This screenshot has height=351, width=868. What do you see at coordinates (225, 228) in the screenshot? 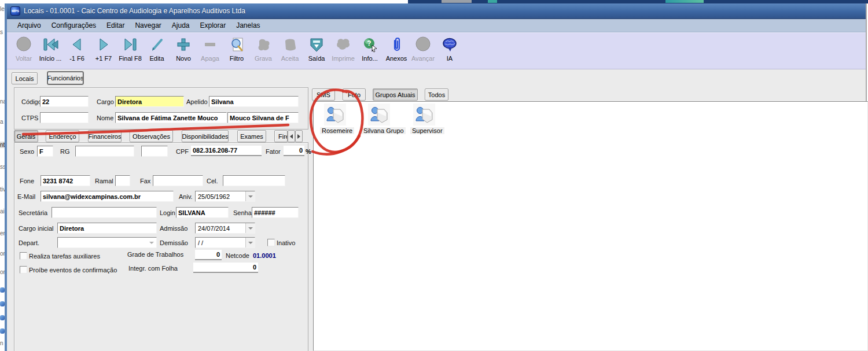
I see `admissao-datepicker: 24/07/2014` at bounding box center [225, 228].